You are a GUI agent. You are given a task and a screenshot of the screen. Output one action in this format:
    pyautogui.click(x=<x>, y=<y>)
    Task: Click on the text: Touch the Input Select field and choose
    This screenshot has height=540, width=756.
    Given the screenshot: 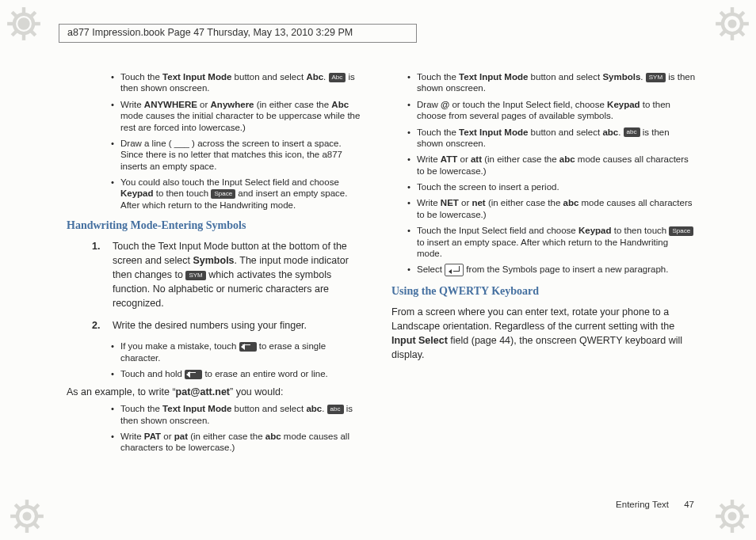 What is the action you would take?
    pyautogui.click(x=498, y=230)
    